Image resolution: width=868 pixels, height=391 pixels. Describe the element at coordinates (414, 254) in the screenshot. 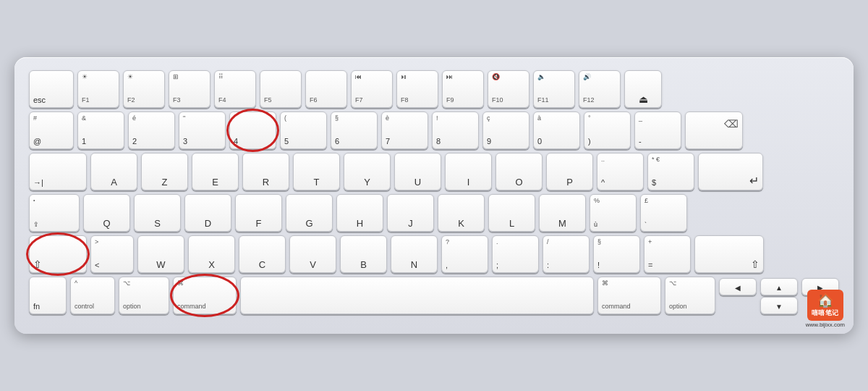

I see `key-n: N` at that location.